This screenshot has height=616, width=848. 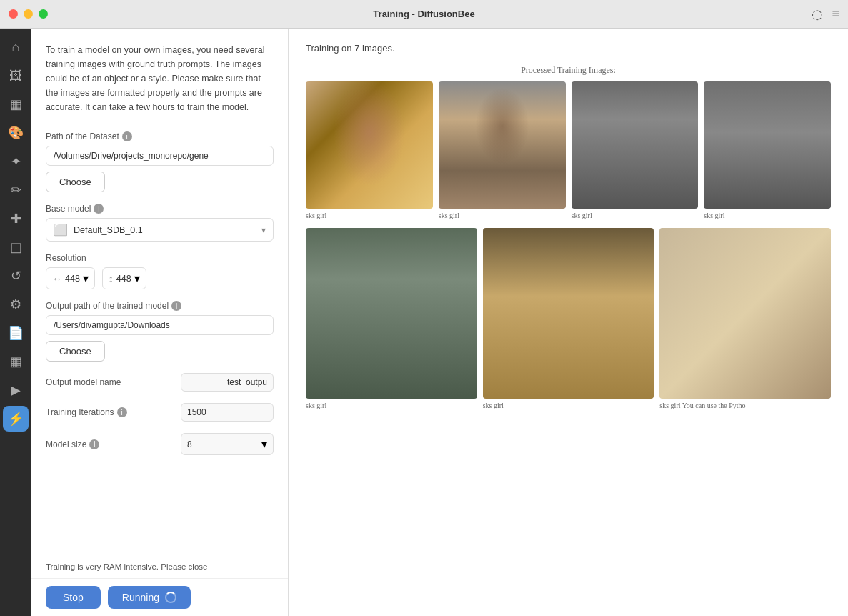 What do you see at coordinates (29, 14) in the screenshot?
I see `minimize-button` at bounding box center [29, 14].